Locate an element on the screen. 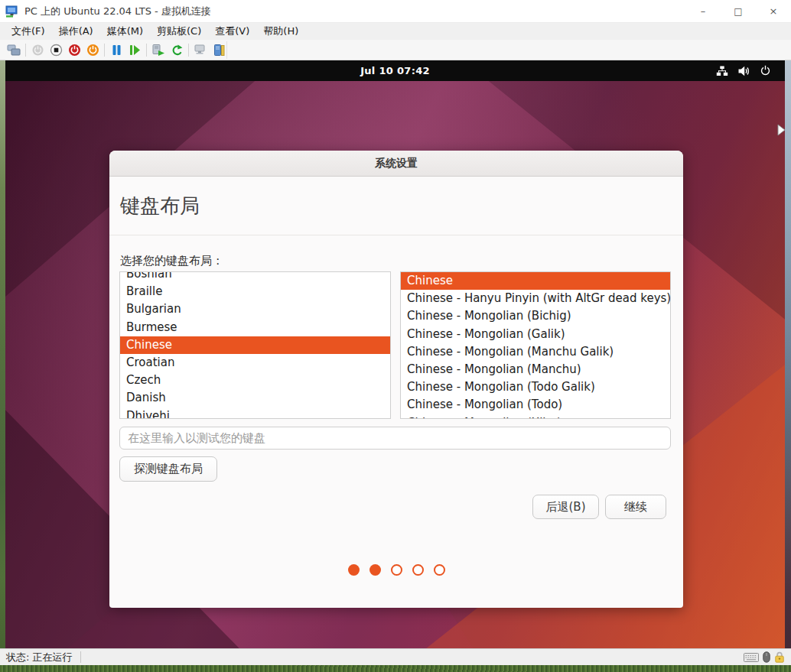  minimize-button: – is located at coordinates (703, 11).